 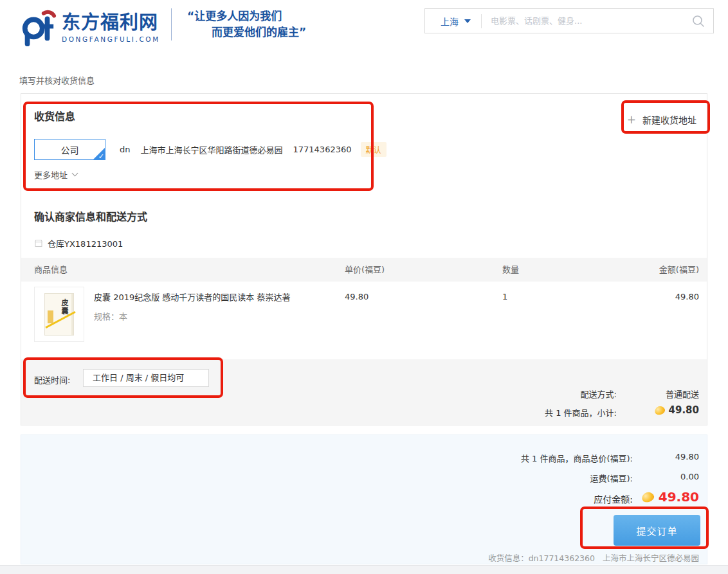 What do you see at coordinates (364, 393) in the screenshot?
I see `delivery-options-block: 配送时间: 工作日 / 周末 / 假日均可 配送方式: 普通配送 共 1 件商品…` at bounding box center [364, 393].